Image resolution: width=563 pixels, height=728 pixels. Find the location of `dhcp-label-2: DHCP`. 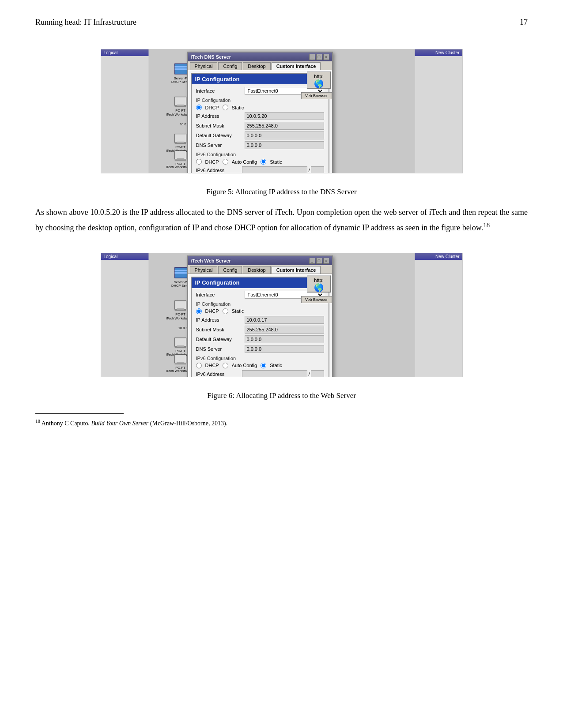

dhcp-label-2: DHCP is located at coordinates (212, 311).